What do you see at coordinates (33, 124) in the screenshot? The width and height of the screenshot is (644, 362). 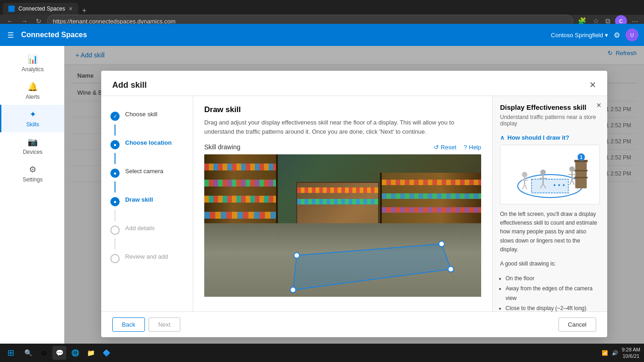 I see `sidebar-label-skills: Skills` at bounding box center [33, 124].